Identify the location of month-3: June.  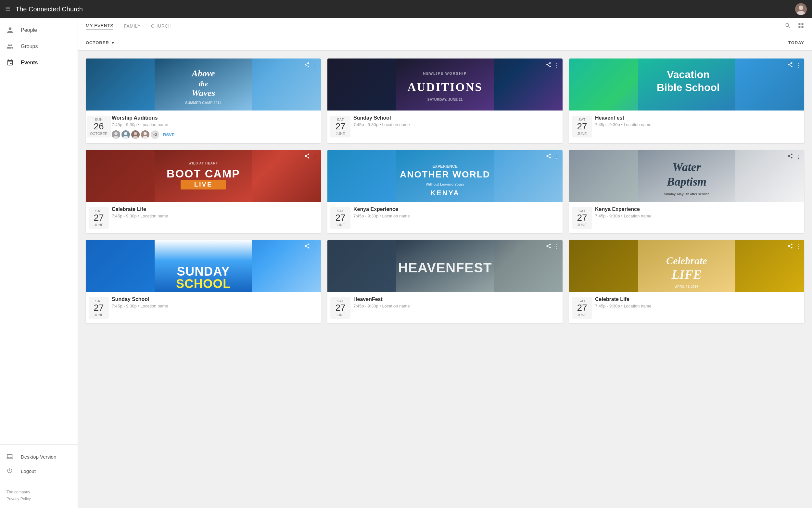
(582, 134).